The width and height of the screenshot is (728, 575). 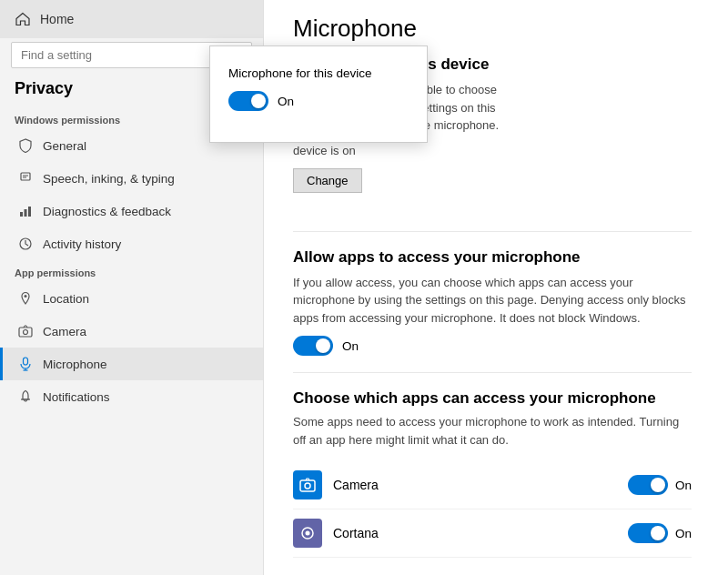 What do you see at coordinates (66, 298) in the screenshot?
I see `sidebar-item-location-label: Location` at bounding box center [66, 298].